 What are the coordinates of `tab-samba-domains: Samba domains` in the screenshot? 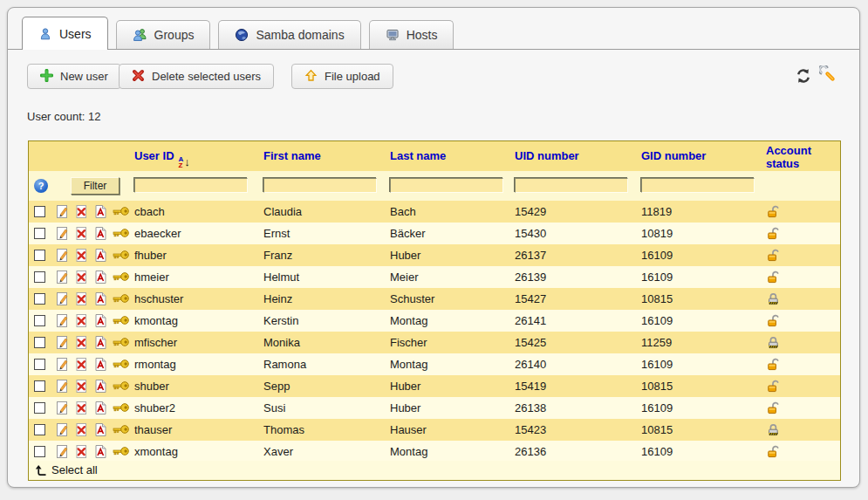 It's located at (290, 35).